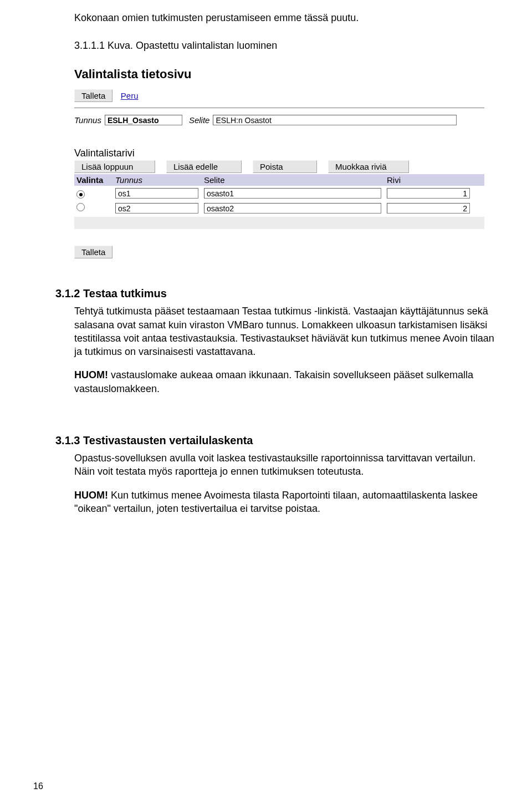 The width and height of the screenshot is (532, 808). Describe the element at coordinates (277, 440) in the screenshot. I see `sec313-title: 3.1.3 Testivastausten vertailulaskenta` at that location.